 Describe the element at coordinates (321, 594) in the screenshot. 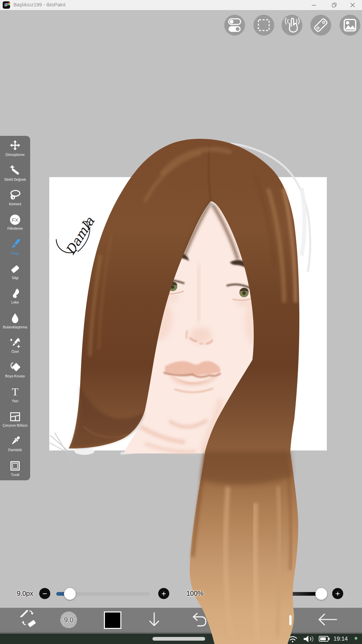

I see `opacity-slider-thumb` at that location.